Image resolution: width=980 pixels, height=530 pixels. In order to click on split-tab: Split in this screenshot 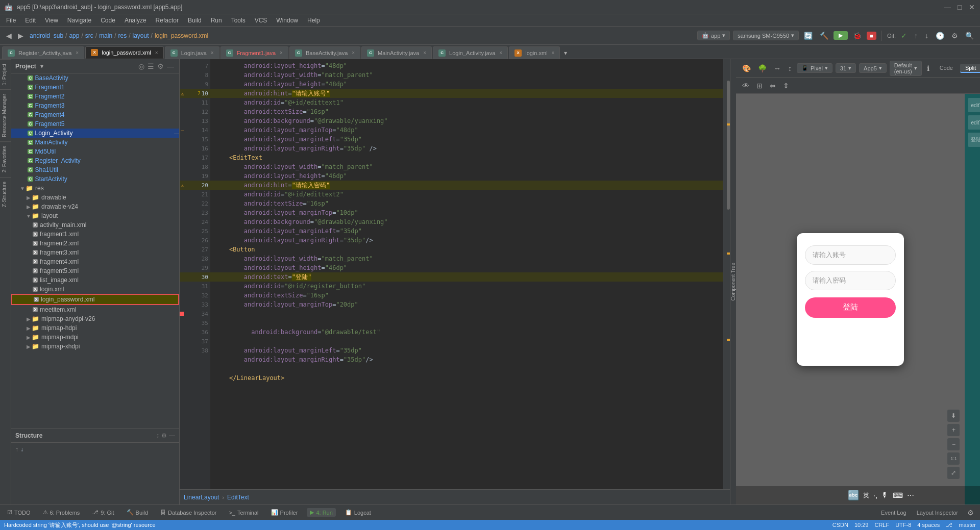, I will do `click(970, 68)`.